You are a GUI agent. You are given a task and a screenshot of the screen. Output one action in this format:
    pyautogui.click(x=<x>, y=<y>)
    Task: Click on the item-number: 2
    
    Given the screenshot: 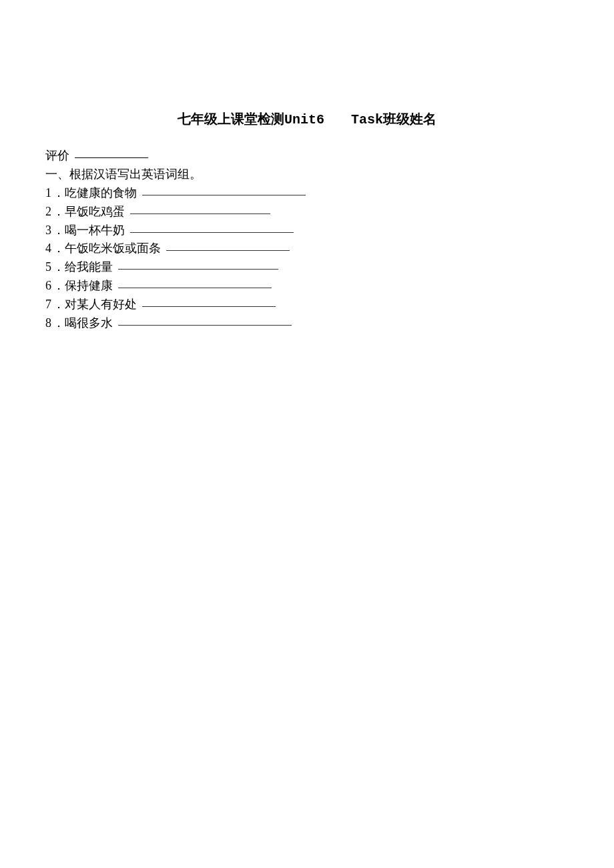 What is the action you would take?
    pyautogui.click(x=49, y=211)
    